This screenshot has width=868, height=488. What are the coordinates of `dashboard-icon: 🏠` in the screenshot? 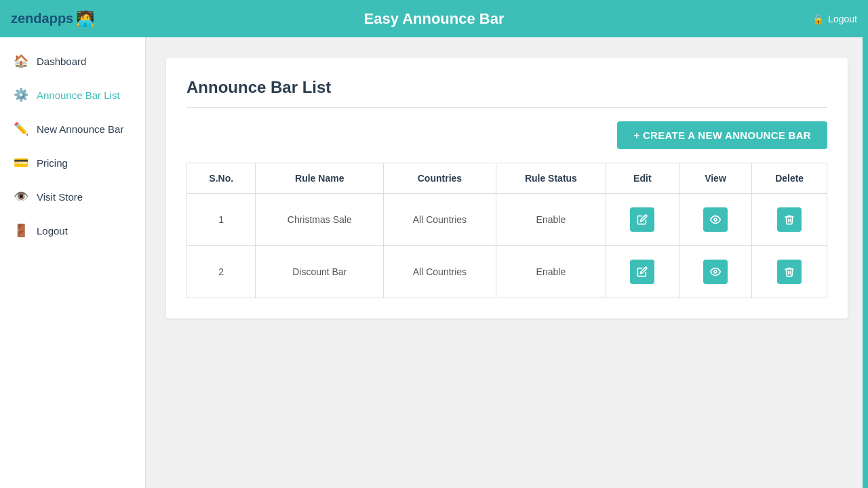 It's located at (21, 61).